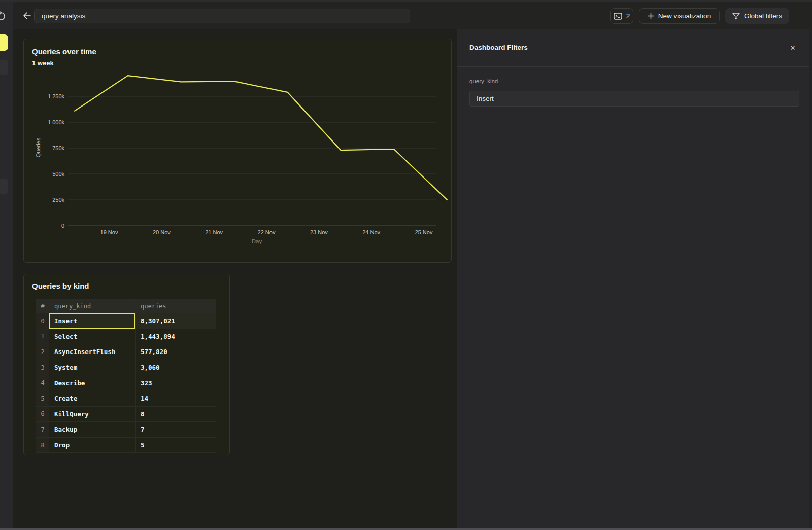 This screenshot has height=530, width=812. I want to click on query-kind-cell: Select, so click(92, 337).